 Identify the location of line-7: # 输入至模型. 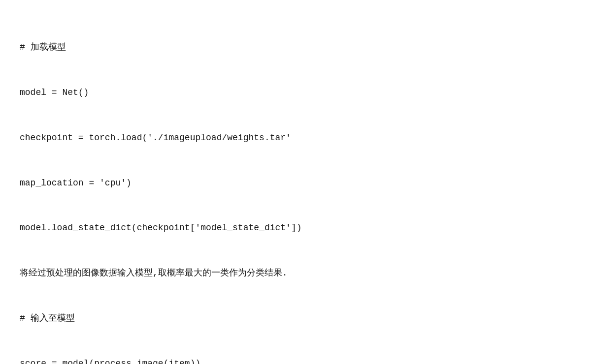
(298, 319).